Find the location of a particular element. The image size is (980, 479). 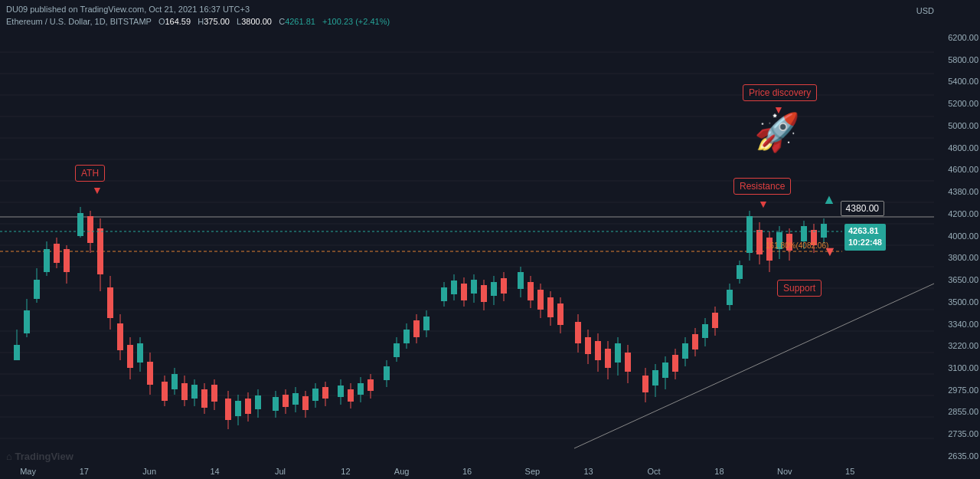

tradingview-watermark: ⌂ TradingView is located at coordinates (40, 457).